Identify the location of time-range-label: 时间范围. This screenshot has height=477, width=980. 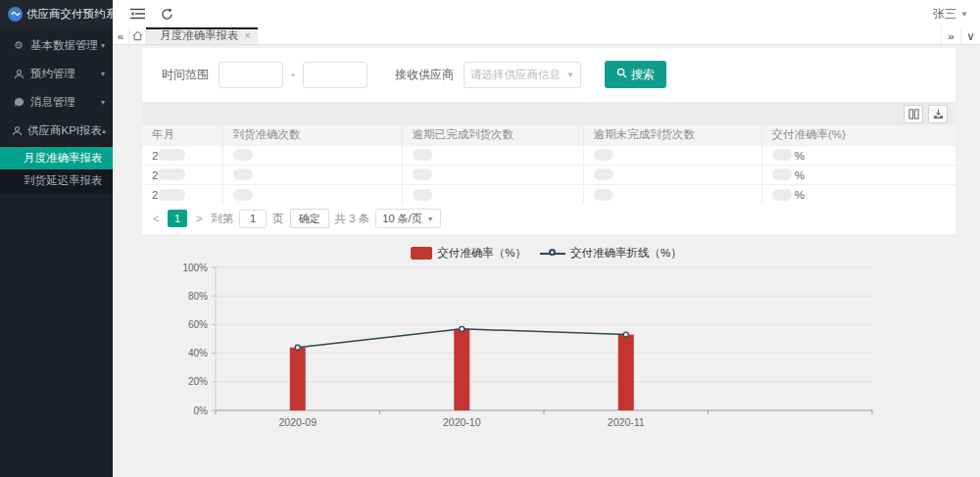
(185, 74).